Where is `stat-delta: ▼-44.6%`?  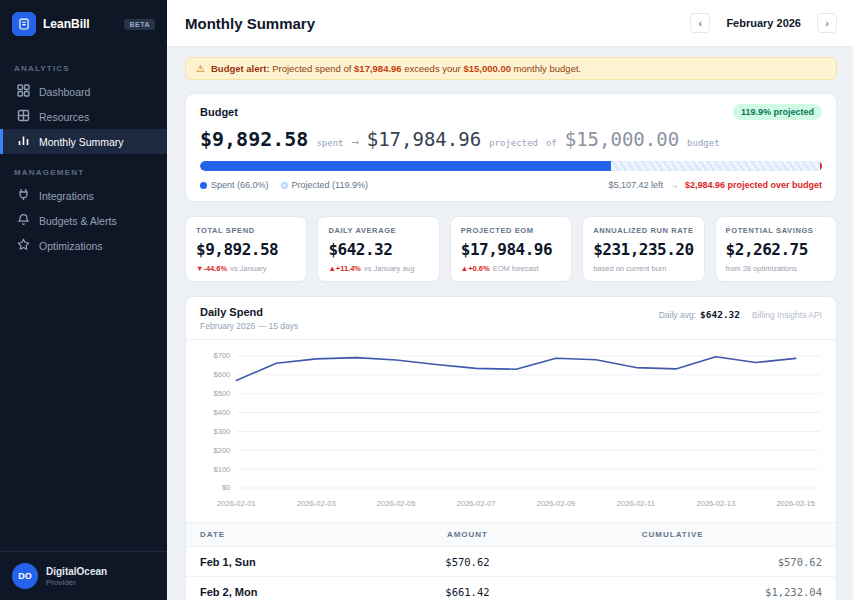 stat-delta: ▼-44.6% is located at coordinates (212, 268).